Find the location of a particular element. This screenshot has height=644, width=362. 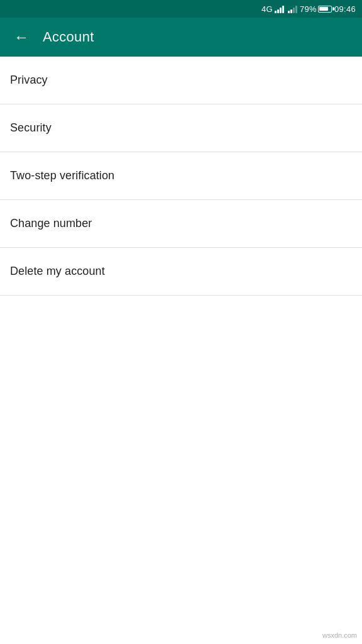

battery-fill is located at coordinates (323, 9).